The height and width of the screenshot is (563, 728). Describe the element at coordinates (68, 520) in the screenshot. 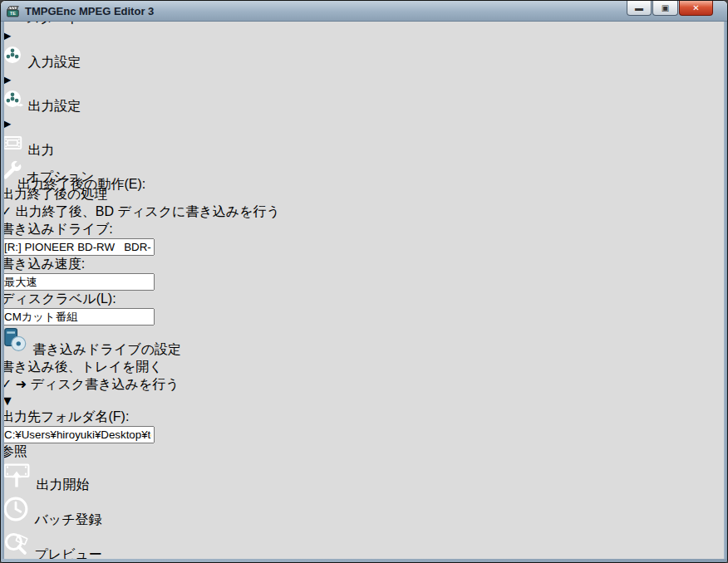

I see `batch-register-label: バッチ登録` at that location.